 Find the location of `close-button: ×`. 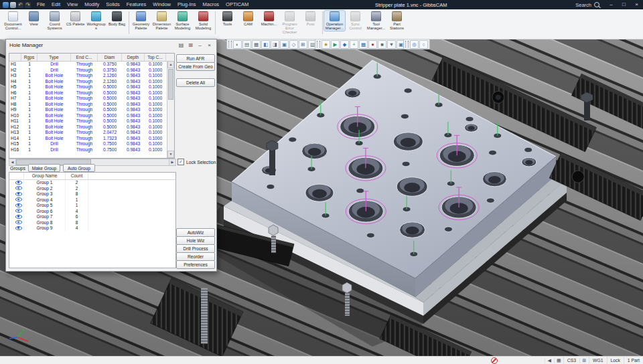

close-button: × is located at coordinates (636, 5).